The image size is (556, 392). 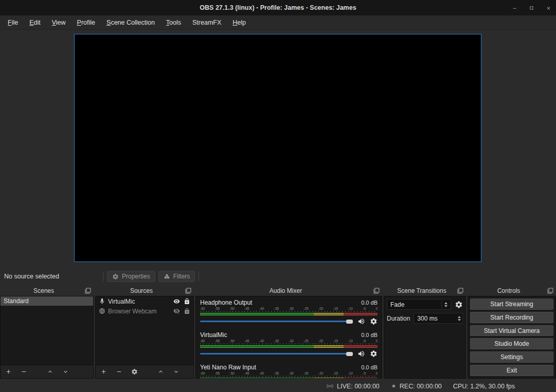 I want to click on remove-scene-icon, so click(x=24, y=372).